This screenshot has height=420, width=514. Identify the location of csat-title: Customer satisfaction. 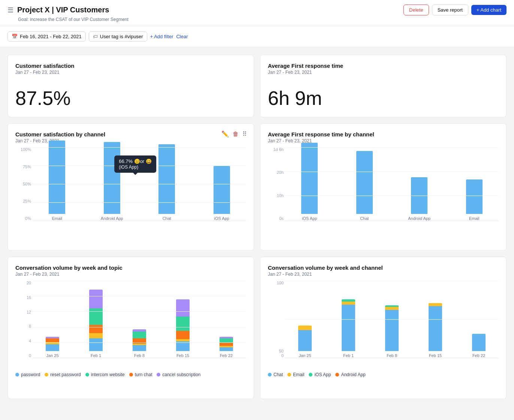
(131, 66).